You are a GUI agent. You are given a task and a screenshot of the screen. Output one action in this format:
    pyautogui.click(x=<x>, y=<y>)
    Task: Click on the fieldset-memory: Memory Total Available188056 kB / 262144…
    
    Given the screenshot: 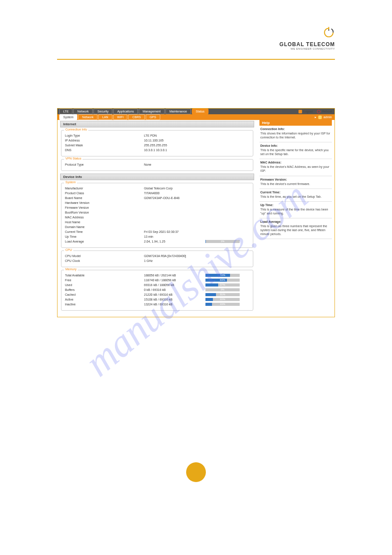 What is the action you would take?
    pyautogui.click(x=157, y=290)
    